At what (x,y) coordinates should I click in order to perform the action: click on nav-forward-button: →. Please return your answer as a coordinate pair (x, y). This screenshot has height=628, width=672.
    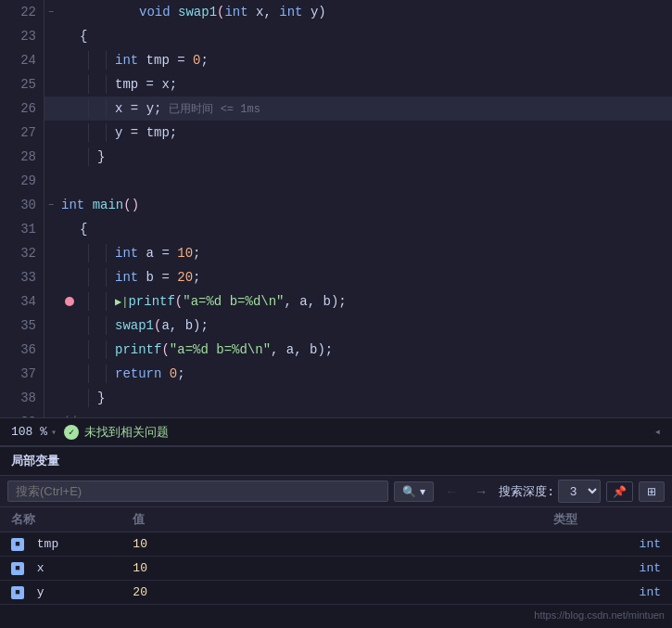
    Looking at the image, I should click on (481, 492).